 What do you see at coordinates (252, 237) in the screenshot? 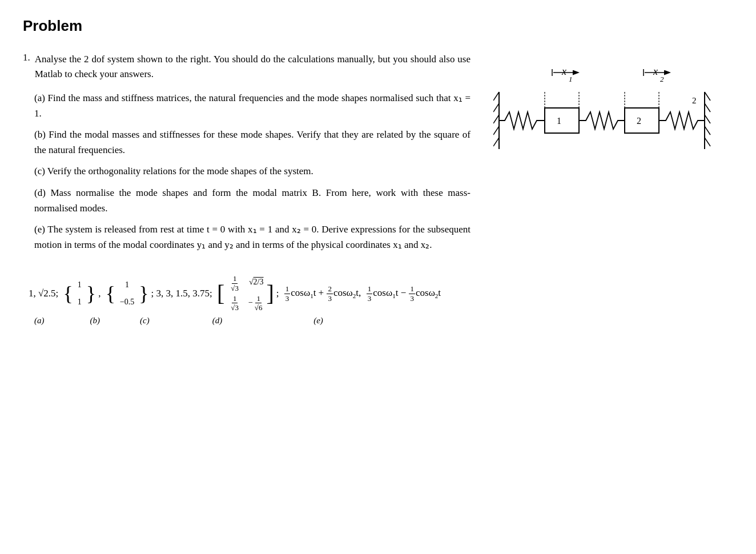
I see `sub-e-text: (e) The system is released from rest at …` at bounding box center [252, 237].